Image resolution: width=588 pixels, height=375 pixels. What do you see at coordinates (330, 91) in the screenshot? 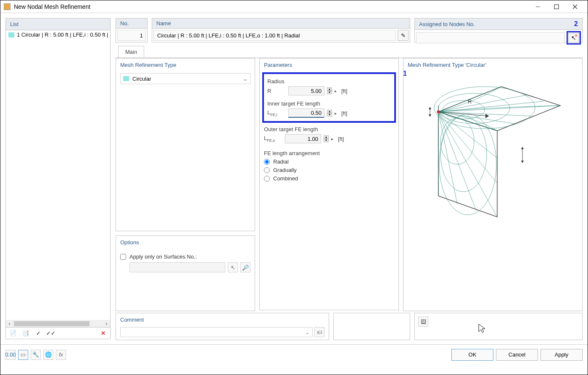
I see `radius-spinner: ▴▾` at bounding box center [330, 91].